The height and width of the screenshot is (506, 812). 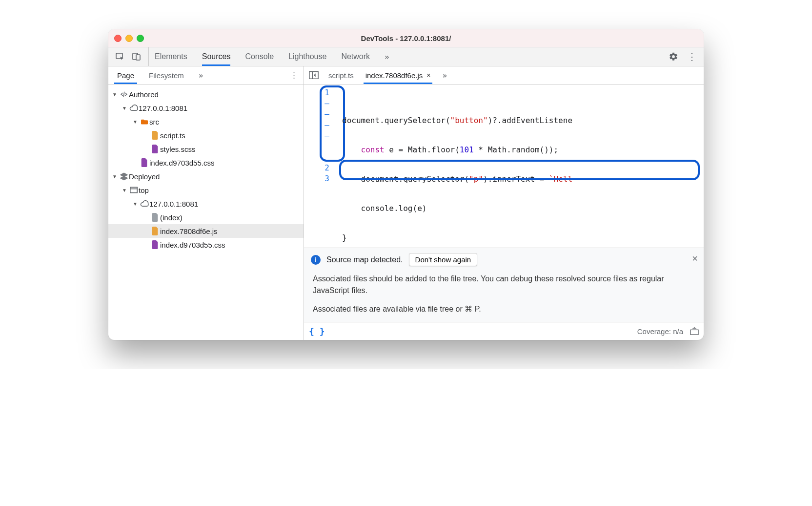 I want to click on editor-tab-label: index.7808df6e.js, so click(x=394, y=75).